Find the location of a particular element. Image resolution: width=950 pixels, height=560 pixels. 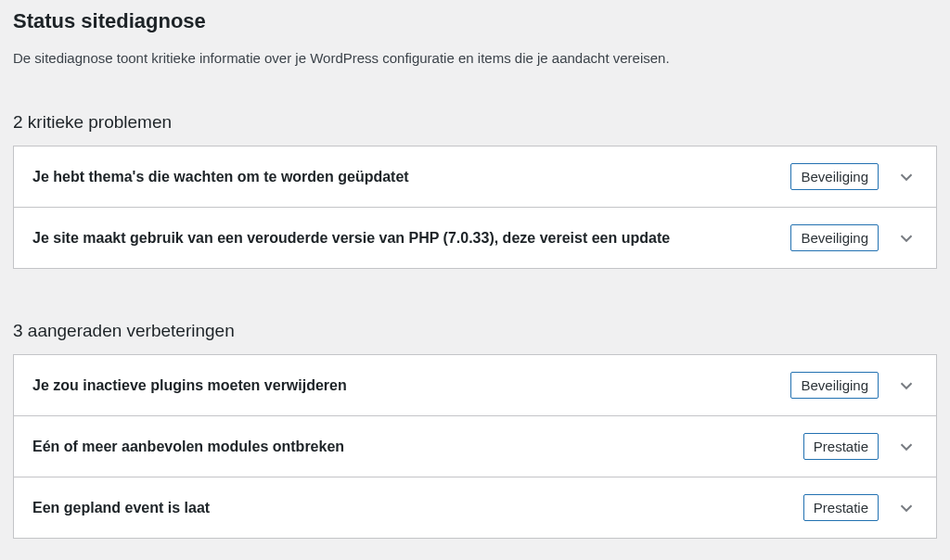

issue-title: Je hebt thema's die wachten om te worden… is located at coordinates (412, 177).